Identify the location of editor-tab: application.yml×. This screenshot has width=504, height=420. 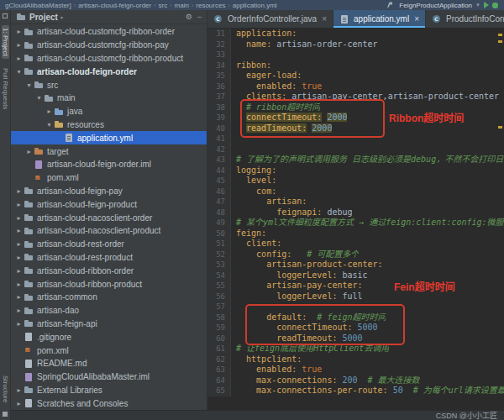
(380, 18).